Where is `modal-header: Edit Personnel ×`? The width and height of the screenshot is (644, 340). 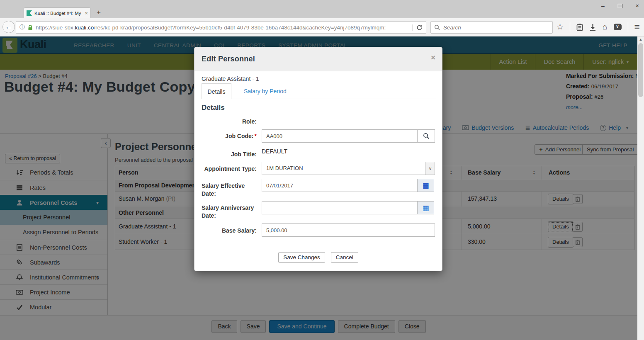 modal-header: Edit Personnel × is located at coordinates (318, 59).